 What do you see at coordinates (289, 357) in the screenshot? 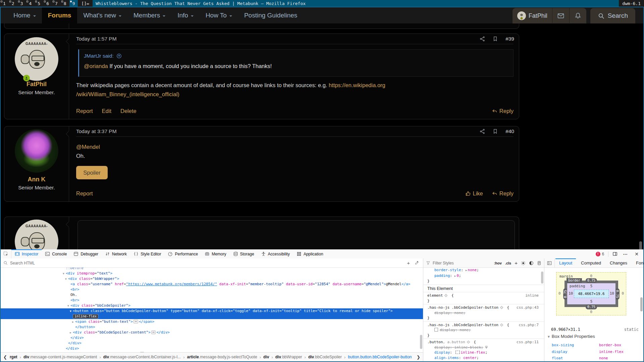
I see `breadcrumb-item: div.bbWrapper` at bounding box center [289, 357].